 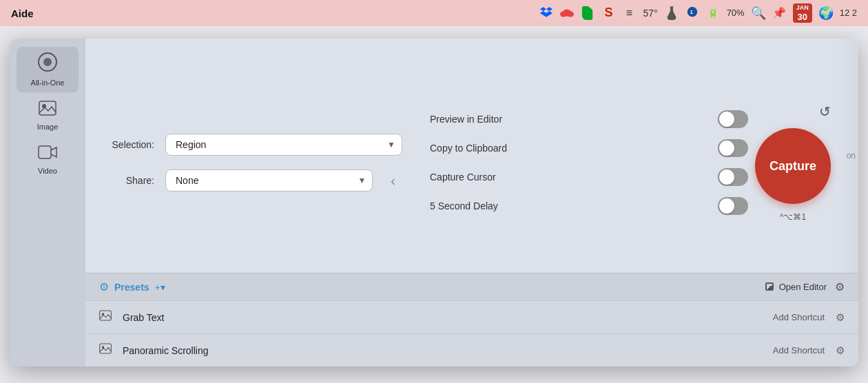 What do you see at coordinates (840, 287) in the screenshot?
I see `toolbar-settings-button: ⚙` at bounding box center [840, 287].